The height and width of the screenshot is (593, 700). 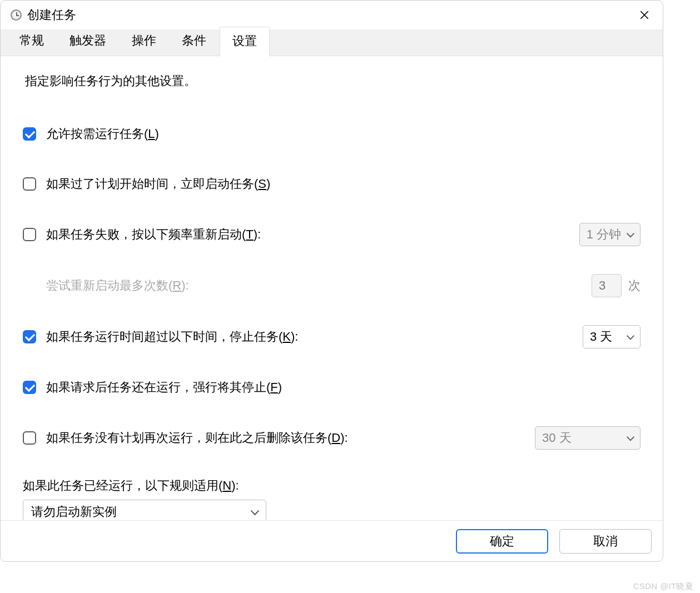 What do you see at coordinates (189, 438) in the screenshot?
I see `label-text: 如果任务没有计划再次运行，则在此之后删除该任务(` at bounding box center [189, 438].